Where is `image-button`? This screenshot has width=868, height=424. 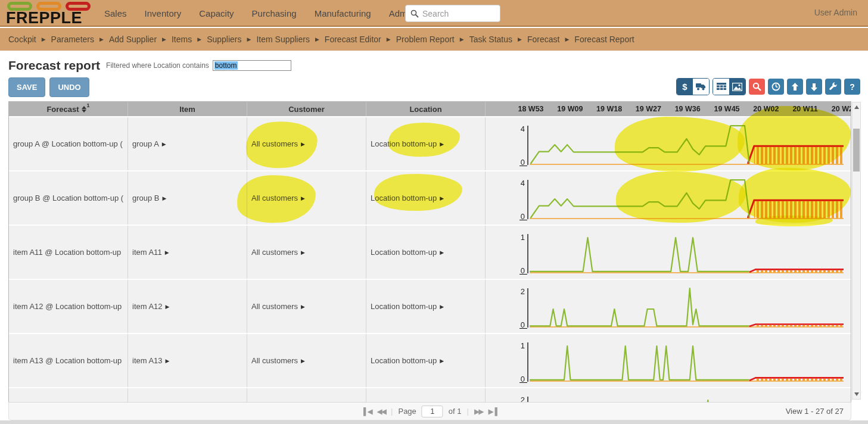
image-button is located at coordinates (738, 87).